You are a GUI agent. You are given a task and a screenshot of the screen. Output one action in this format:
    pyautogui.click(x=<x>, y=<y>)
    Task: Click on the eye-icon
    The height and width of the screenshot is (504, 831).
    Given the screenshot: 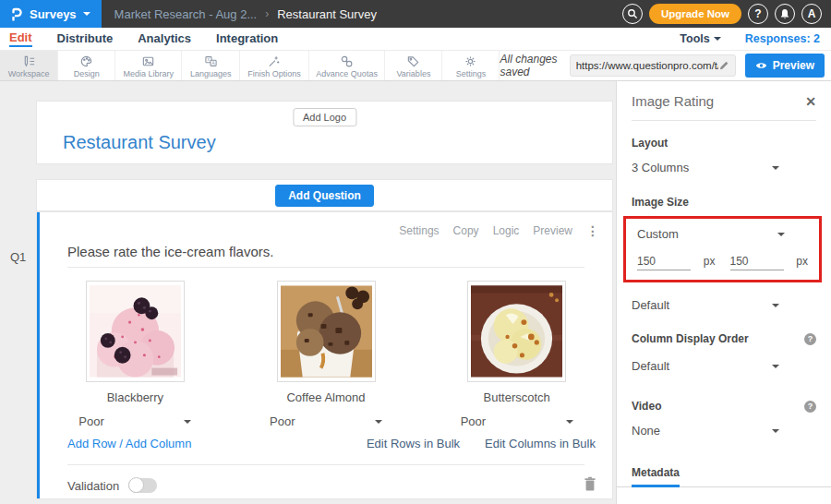 What is the action you would take?
    pyautogui.click(x=761, y=66)
    